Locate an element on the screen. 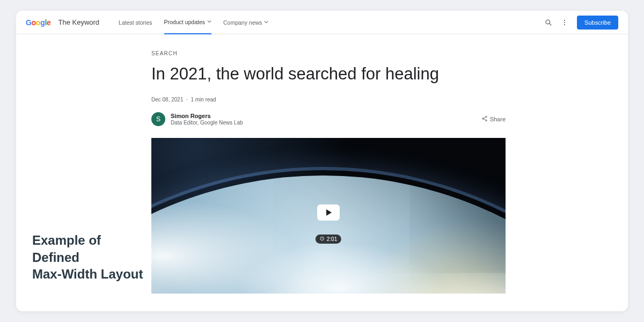 The width and height of the screenshot is (644, 322). site-title: The Keyword is located at coordinates (78, 23).